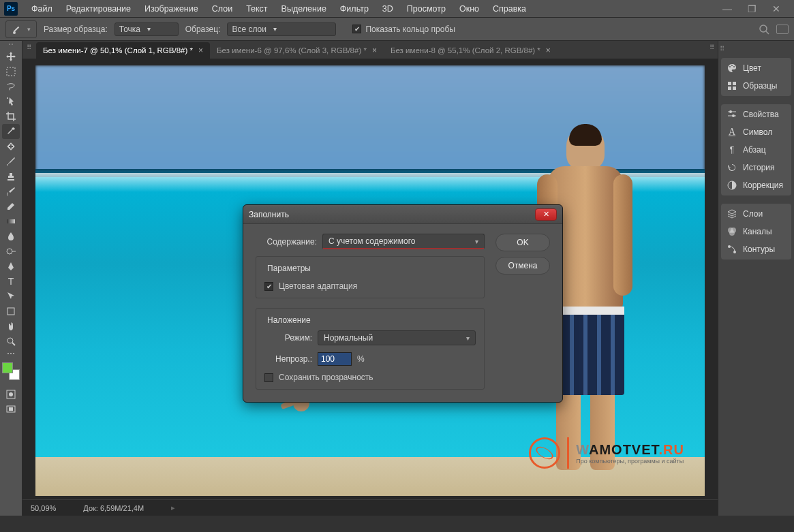 The width and height of the screenshot is (794, 532). I want to click on color-adapt-checkbox: ✔, so click(269, 286).